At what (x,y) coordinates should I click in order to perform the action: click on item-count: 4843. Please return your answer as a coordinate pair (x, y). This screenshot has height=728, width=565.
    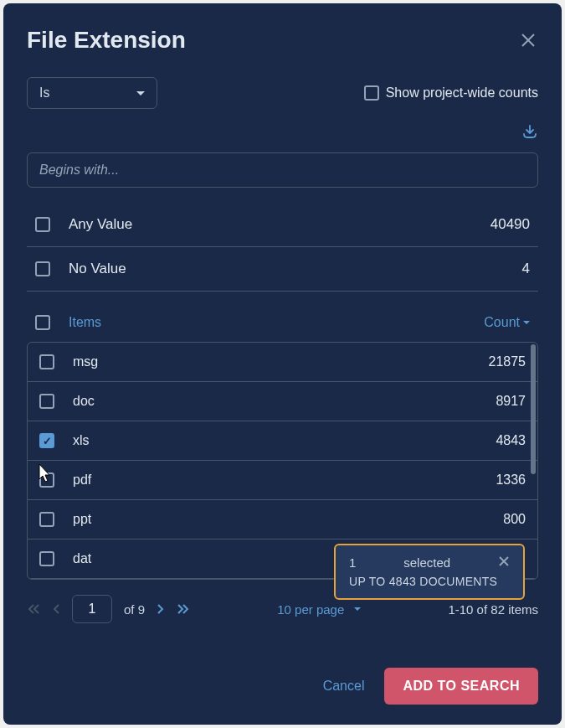
    Looking at the image, I should click on (511, 441).